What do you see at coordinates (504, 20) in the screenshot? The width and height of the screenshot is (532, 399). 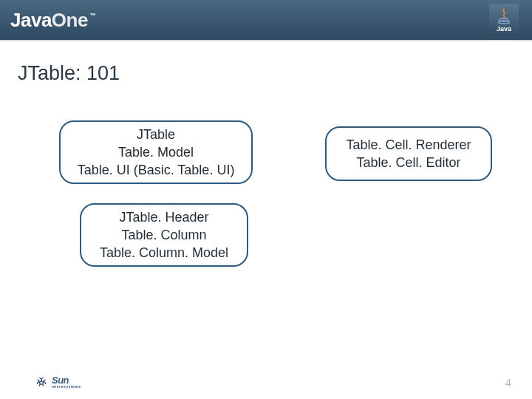 I see `java-cup-icon: Java` at bounding box center [504, 20].